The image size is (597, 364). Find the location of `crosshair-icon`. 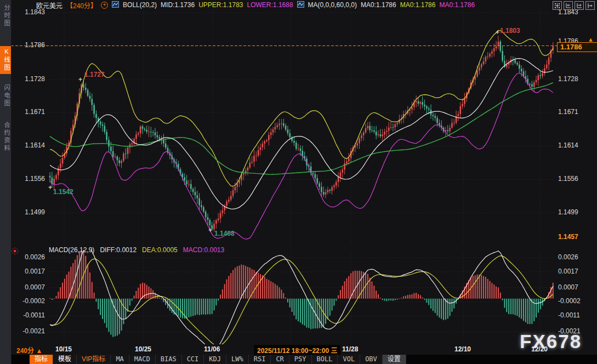

crosshair-icon is located at coordinates (557, 5).